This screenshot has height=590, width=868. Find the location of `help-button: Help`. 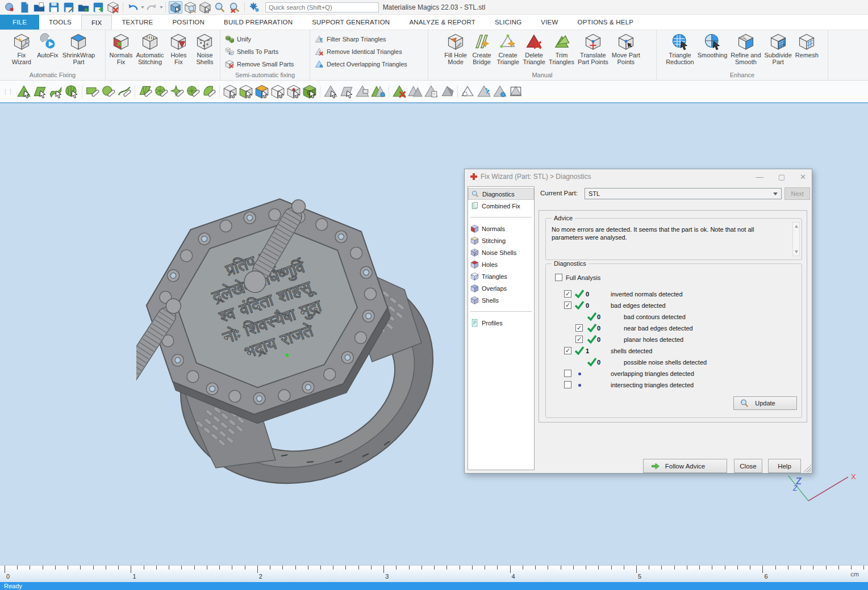

help-button: Help is located at coordinates (784, 466).